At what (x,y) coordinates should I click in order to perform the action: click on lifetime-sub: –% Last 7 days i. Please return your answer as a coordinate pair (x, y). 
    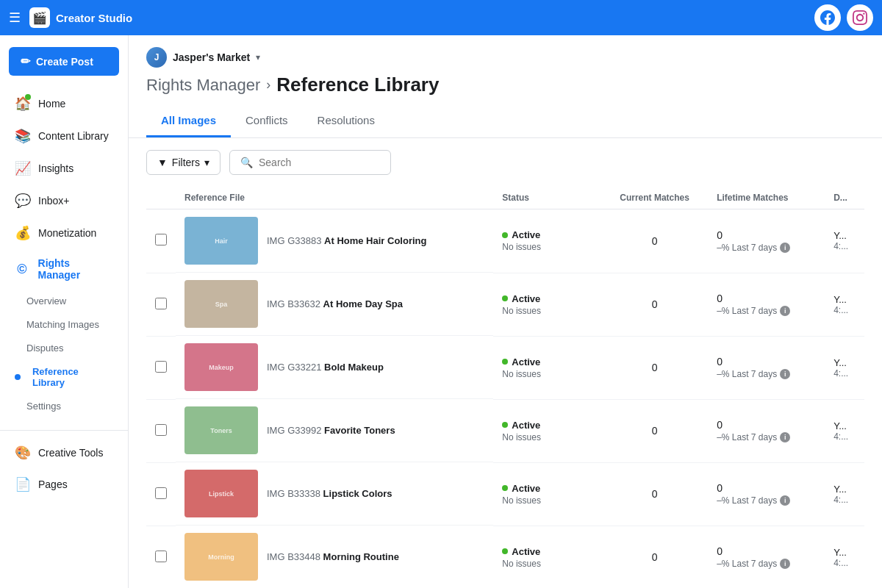
    Looking at the image, I should click on (766, 564).